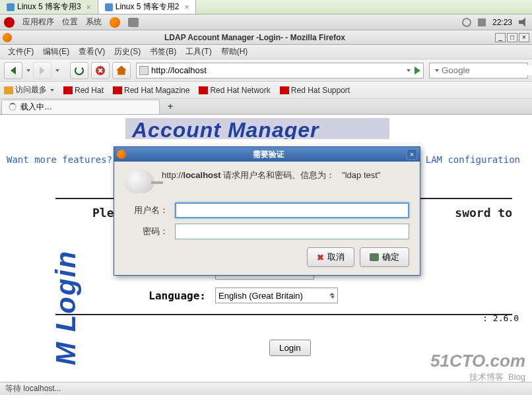 Image resolution: width=532 pixels, height=395 pixels. Describe the element at coordinates (36, 107) in the screenshot. I see `tab-label: 载入中…` at that location.